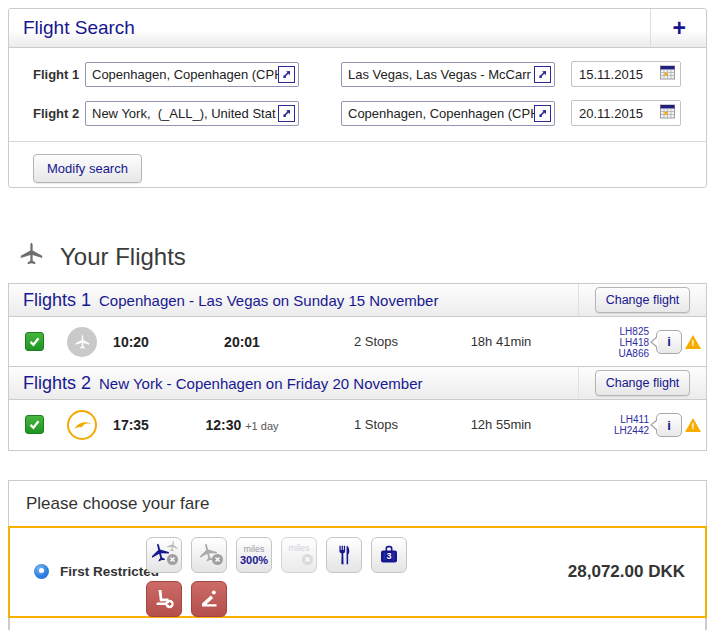  Describe the element at coordinates (634, 330) in the screenshot. I see `flight-number: LH825` at that location.